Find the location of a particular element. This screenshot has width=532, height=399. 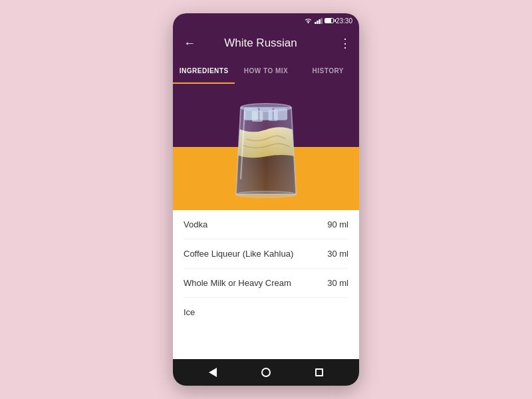

cocktail-image-area is located at coordinates (266, 147).